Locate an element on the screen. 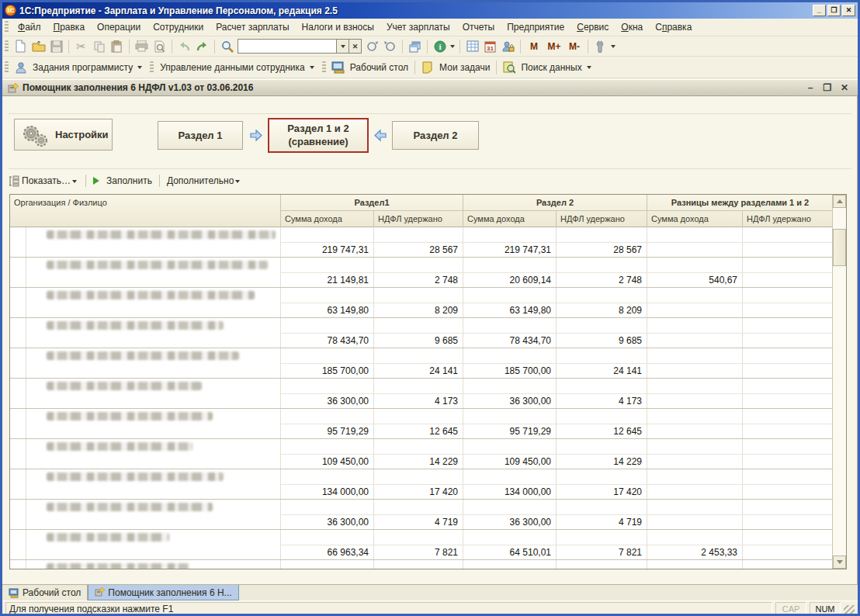  menu-item: Сотрудники is located at coordinates (179, 27).